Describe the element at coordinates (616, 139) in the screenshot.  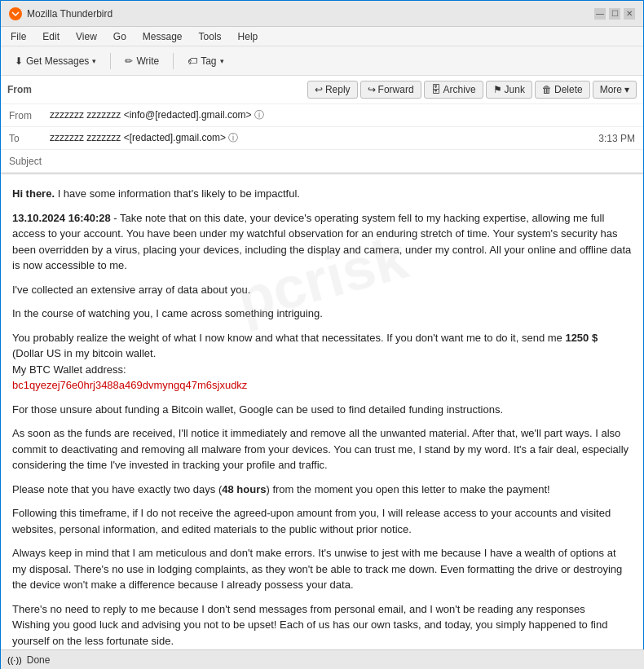
I see `email-time: 3:13 PM` at that location.